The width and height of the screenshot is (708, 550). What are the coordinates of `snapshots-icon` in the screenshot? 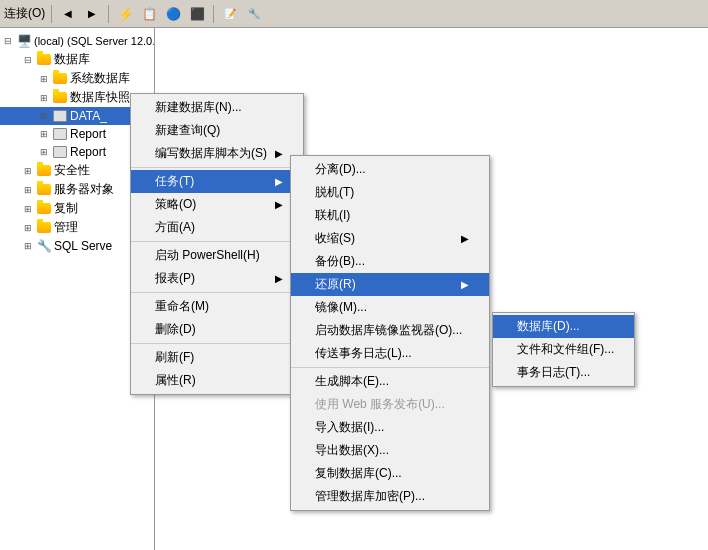 It's located at (60, 98).